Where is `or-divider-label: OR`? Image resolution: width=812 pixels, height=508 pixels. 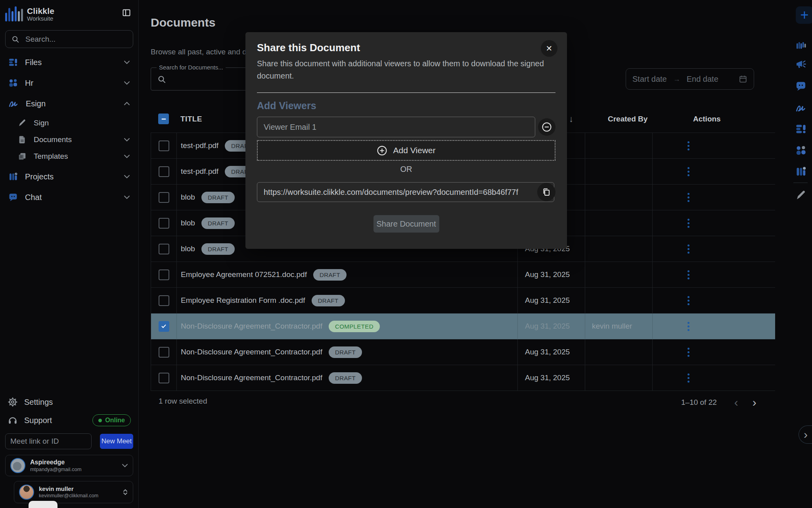 or-divider-label: OR is located at coordinates (406, 170).